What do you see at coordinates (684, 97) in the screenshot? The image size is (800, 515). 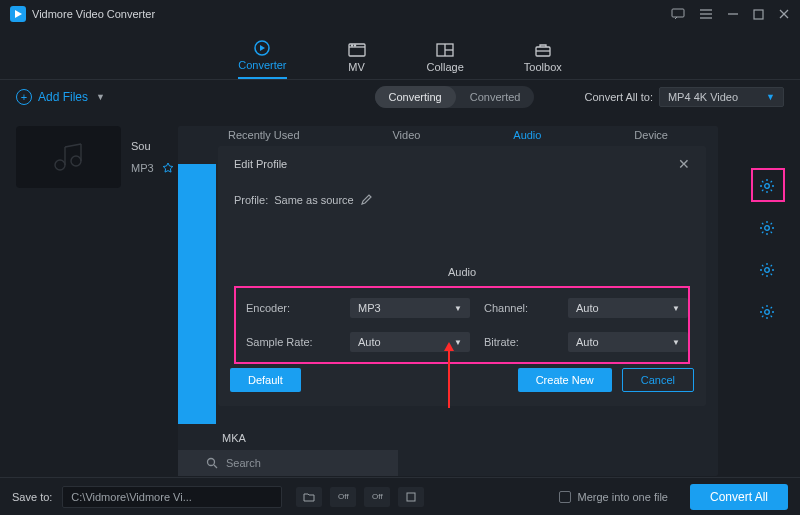 I see `convert-all-to: Convert All to: MP4 4K Video ▼` at bounding box center [684, 97].